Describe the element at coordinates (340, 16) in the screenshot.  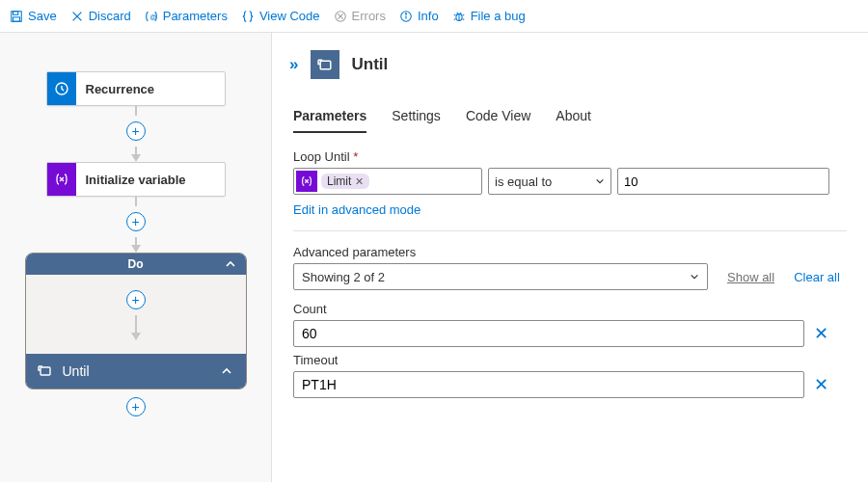
I see `error-icon` at that location.